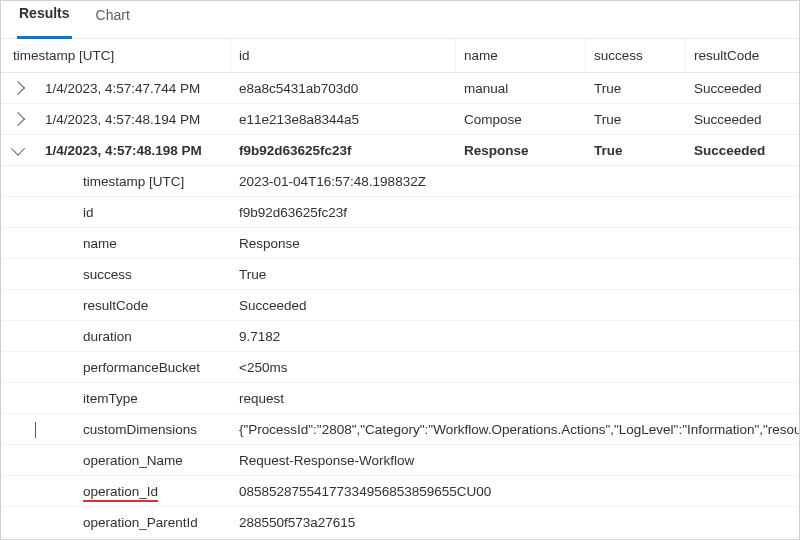  I want to click on detail-key-itemtype: itemType, so click(140, 398).